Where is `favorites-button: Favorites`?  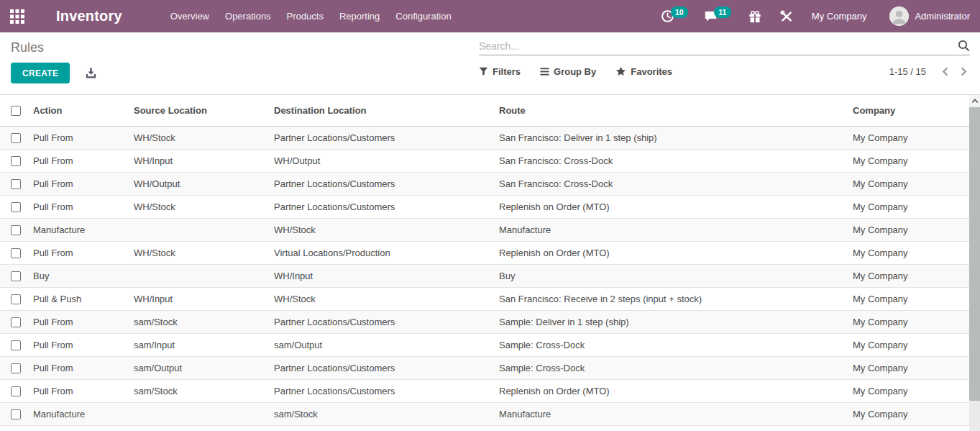 favorites-button: Favorites is located at coordinates (644, 72).